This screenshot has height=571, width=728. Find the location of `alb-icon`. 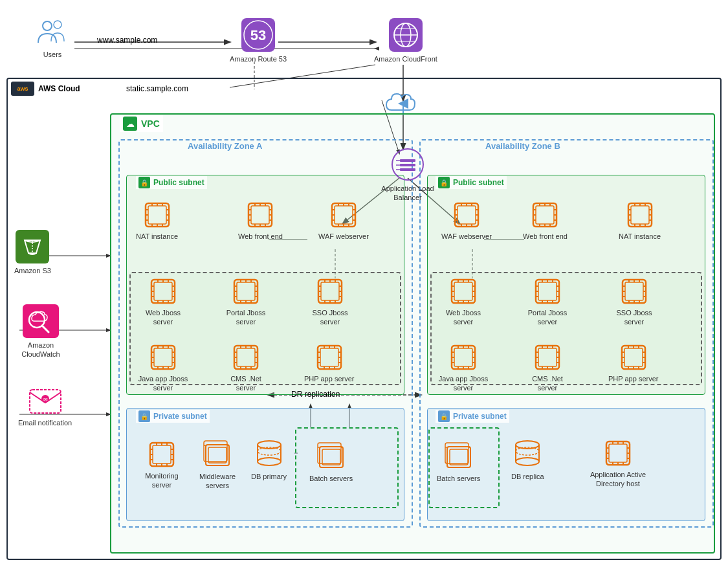

alb-icon is located at coordinates (408, 164).